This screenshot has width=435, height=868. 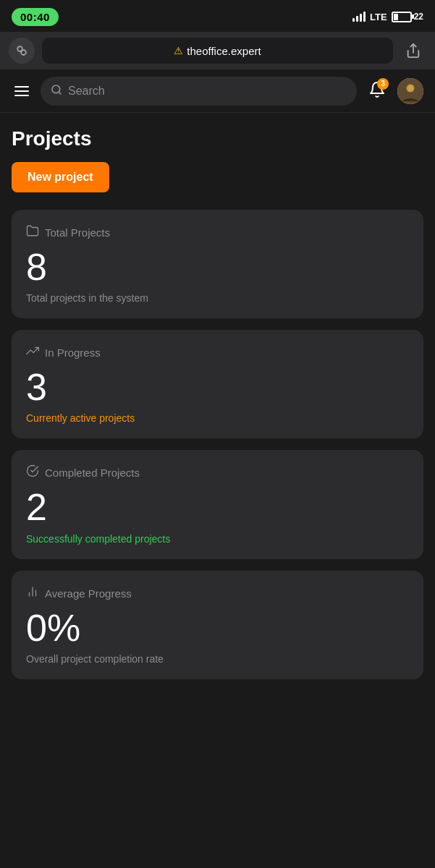 What do you see at coordinates (178, 51) in the screenshot?
I see `warning-icon: ⚠` at bounding box center [178, 51].